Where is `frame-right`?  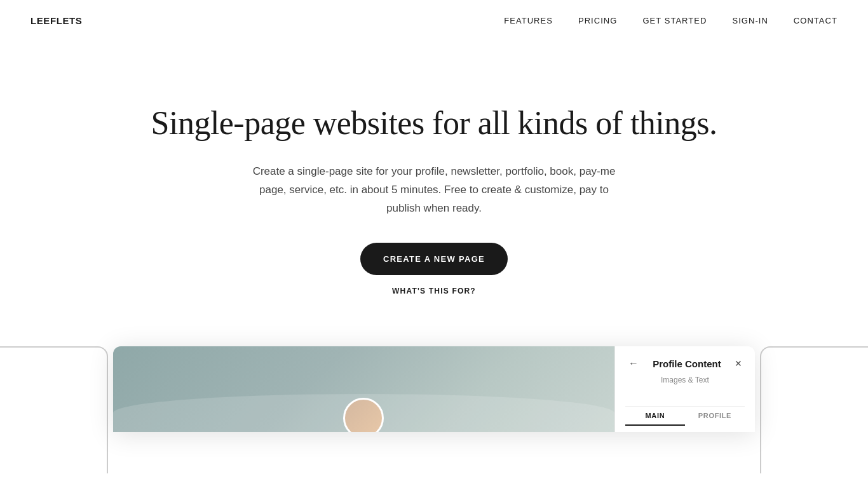 frame-right is located at coordinates (814, 410).